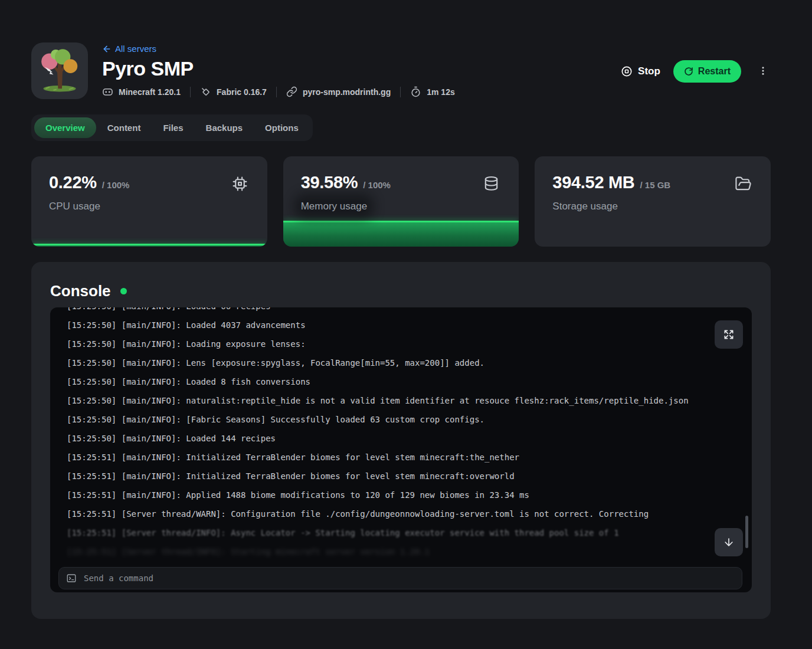  Describe the element at coordinates (376, 185) in the screenshot. I see `memory-usage-max: / 100%` at that location.